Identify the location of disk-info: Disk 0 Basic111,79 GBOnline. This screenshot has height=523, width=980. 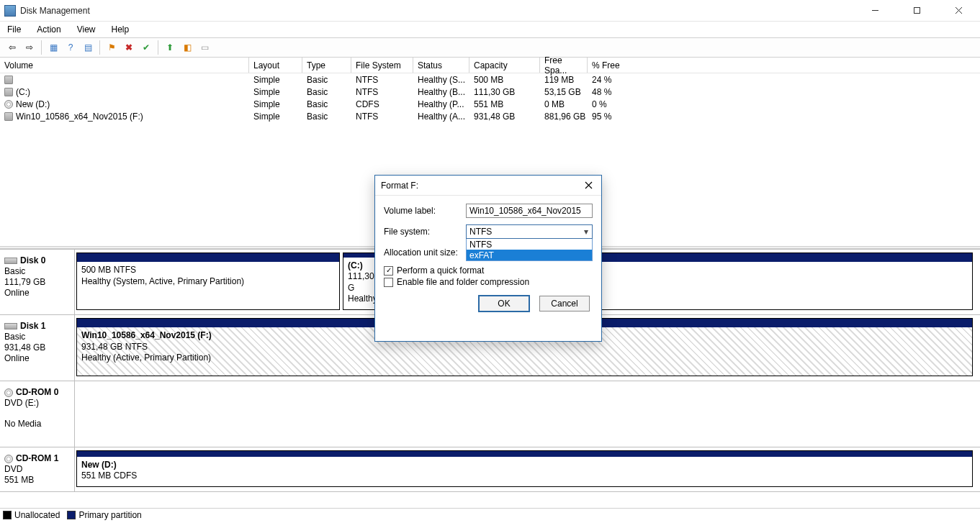
(37, 282).